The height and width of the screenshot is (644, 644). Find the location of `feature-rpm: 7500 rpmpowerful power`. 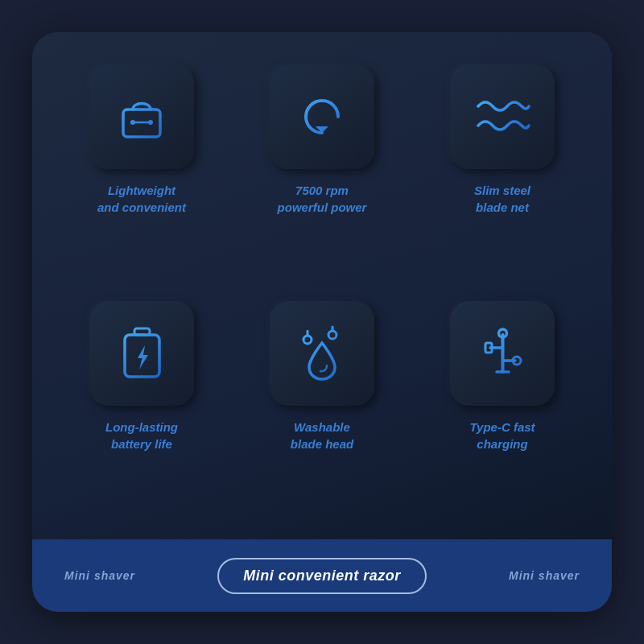

feature-rpm: 7500 rpmpowerful power is located at coordinates (322, 171).